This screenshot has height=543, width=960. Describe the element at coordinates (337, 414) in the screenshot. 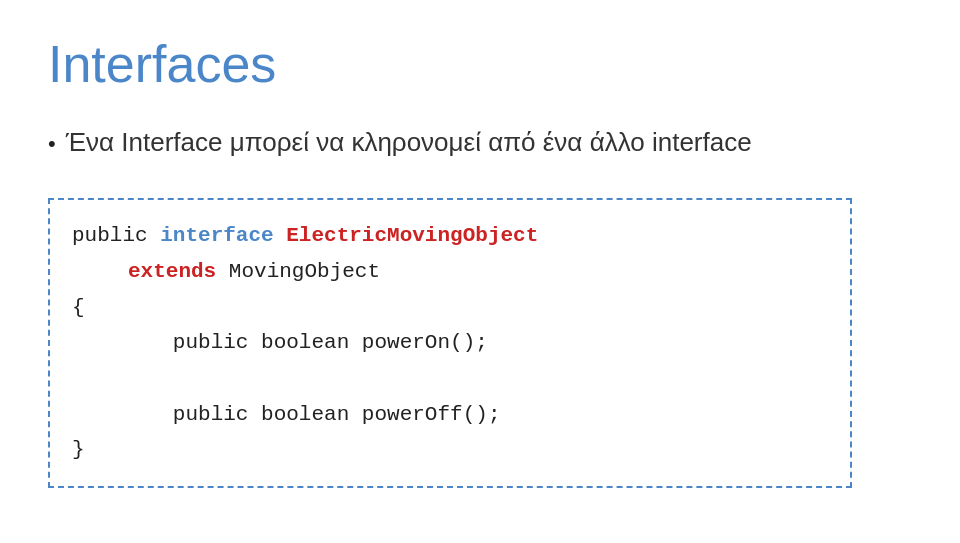

I see `code-poweroff: public boolean powerOff();` at that location.